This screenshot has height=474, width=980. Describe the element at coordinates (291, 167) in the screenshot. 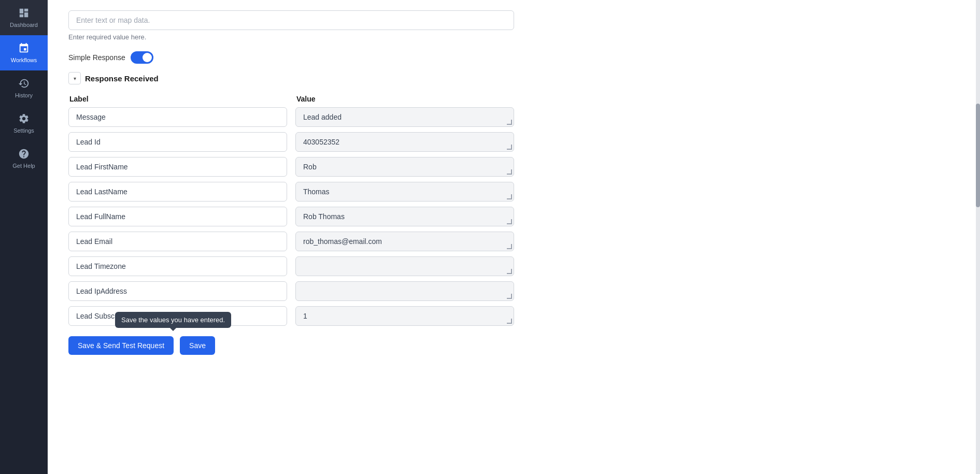

I see `table-row: Lead FirstNameRob` at that location.